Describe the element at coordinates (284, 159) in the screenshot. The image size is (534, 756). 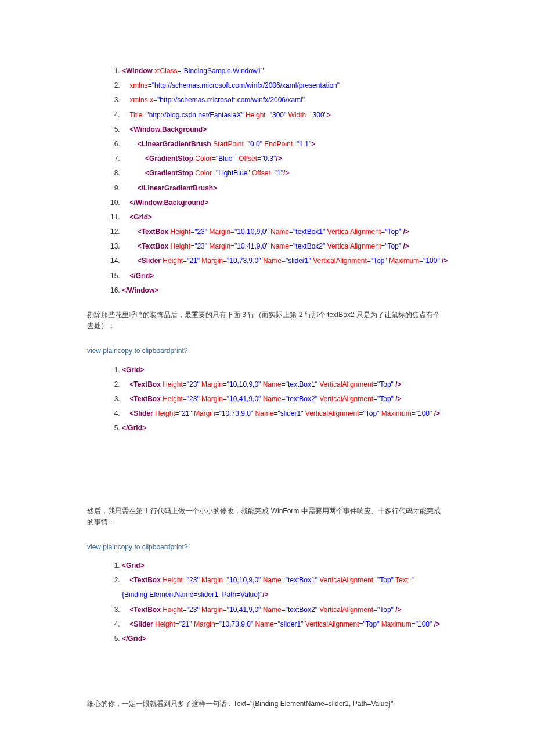
I see `code-line: <GradientStop Color="Blue" Offset="0.3"/…` at that location.